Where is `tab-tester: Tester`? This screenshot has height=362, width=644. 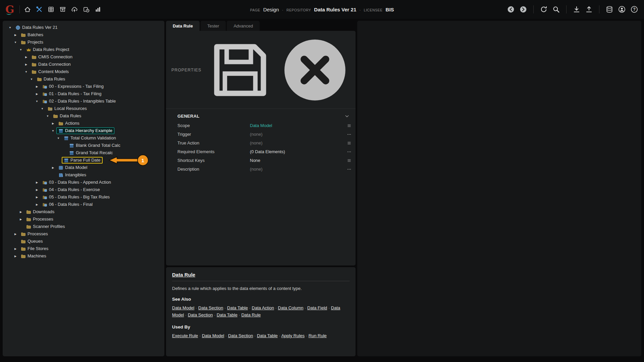 tab-tester: Tester is located at coordinates (213, 26).